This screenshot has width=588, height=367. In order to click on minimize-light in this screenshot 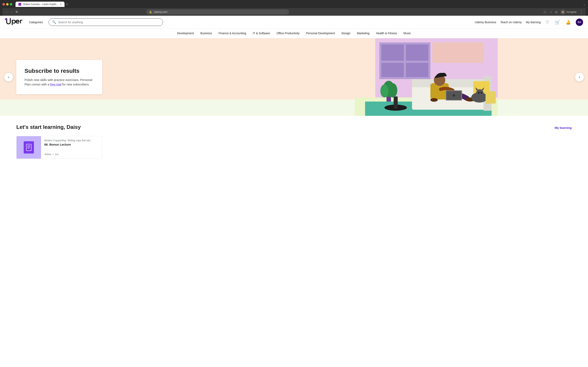, I will do `click(7, 4)`.